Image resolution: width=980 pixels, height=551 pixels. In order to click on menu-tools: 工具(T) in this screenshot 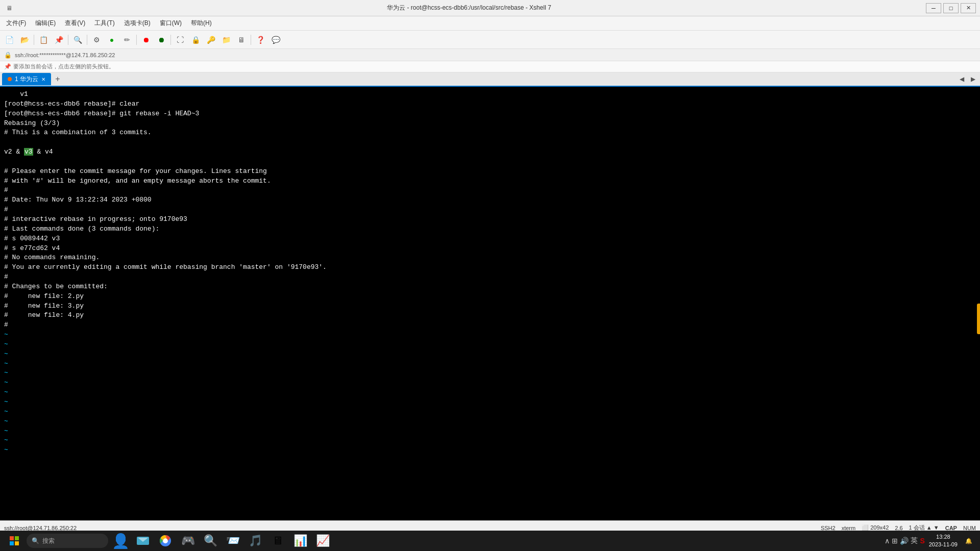, I will do `click(104, 23)`.